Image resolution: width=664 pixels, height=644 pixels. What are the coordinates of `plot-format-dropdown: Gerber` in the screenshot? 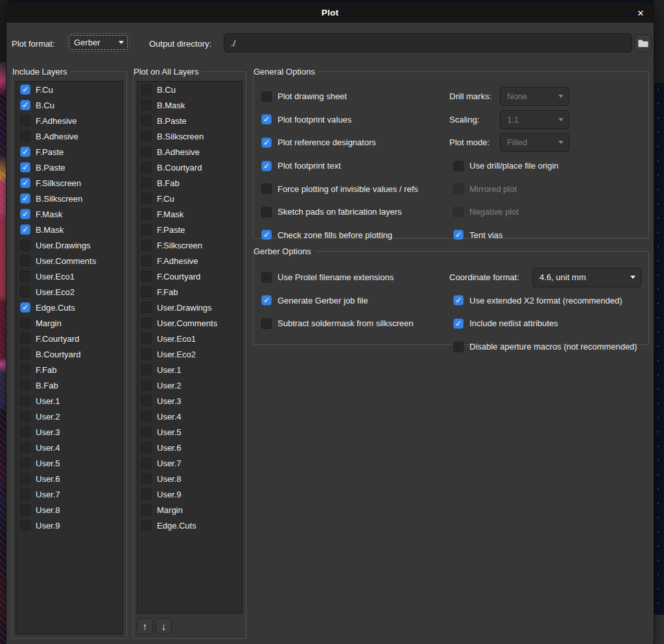 It's located at (99, 43).